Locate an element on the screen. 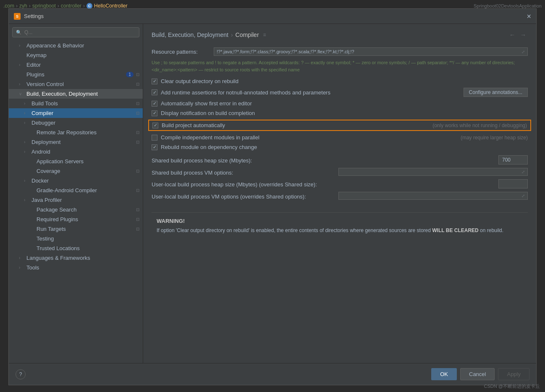 Image resolution: width=545 pixels, height=392 pixels. sidebar-item-trusted-locations: Trusted Locations is located at coordinates (76, 248).